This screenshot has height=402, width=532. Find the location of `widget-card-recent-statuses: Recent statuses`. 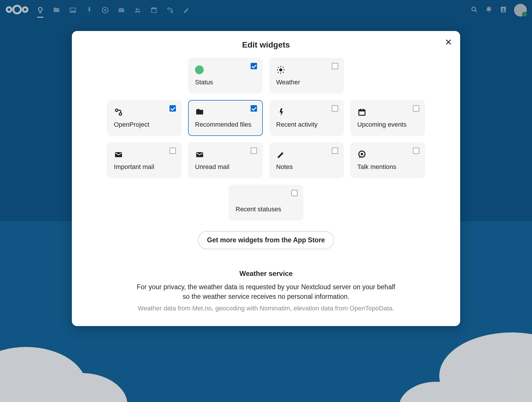

widget-card-recent-statuses: Recent statuses is located at coordinates (266, 203).